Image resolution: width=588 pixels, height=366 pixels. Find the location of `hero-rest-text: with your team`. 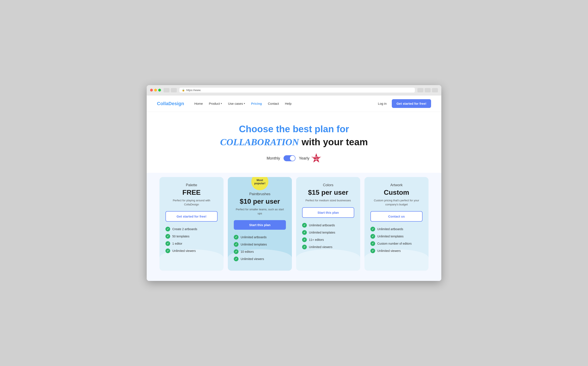

hero-rest-text: with your team is located at coordinates (333, 142).